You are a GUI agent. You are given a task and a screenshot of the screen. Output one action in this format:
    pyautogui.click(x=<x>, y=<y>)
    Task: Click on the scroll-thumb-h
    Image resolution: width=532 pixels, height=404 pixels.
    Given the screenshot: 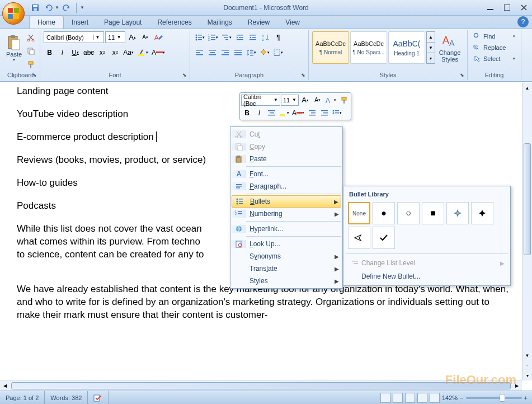 What is the action you would take?
    pyautogui.click(x=261, y=386)
    